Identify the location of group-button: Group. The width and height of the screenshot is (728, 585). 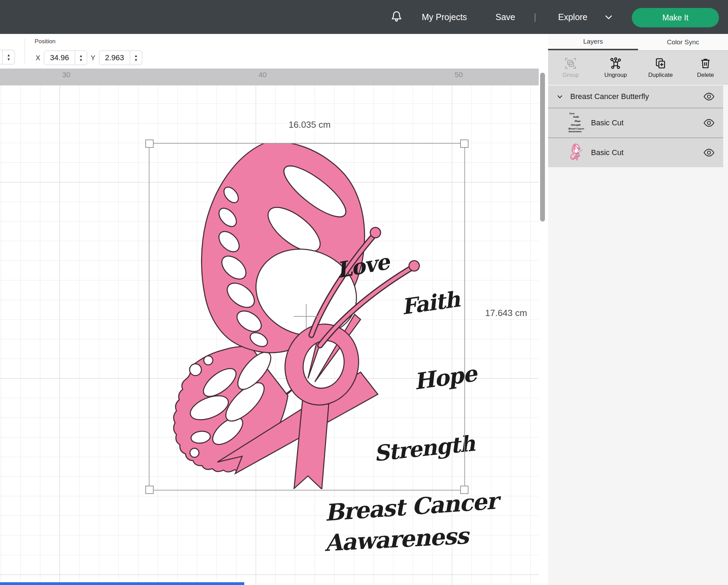
(571, 68).